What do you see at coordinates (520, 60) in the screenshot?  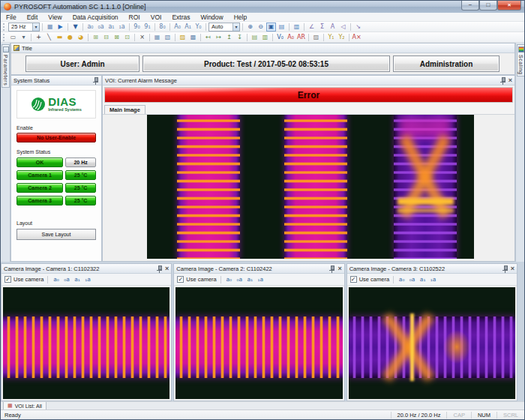 I see `scaling-dock-tab: Scaling` at bounding box center [520, 60].